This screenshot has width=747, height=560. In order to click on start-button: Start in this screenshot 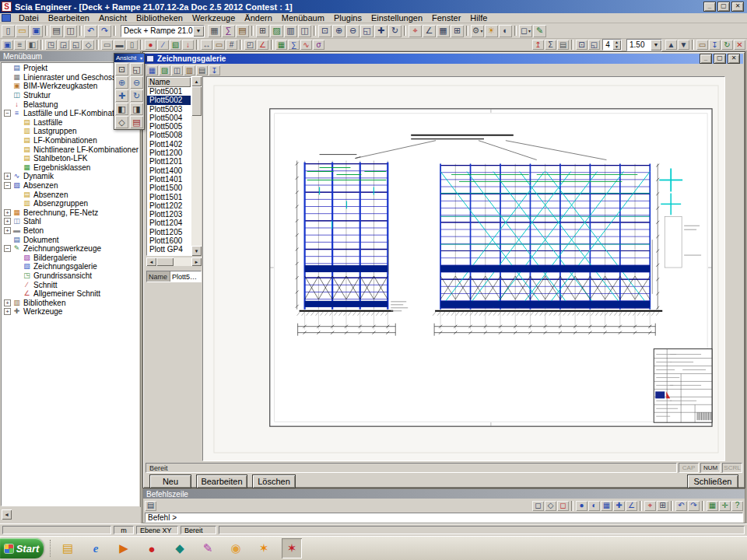, I will do `click(22, 548)`.